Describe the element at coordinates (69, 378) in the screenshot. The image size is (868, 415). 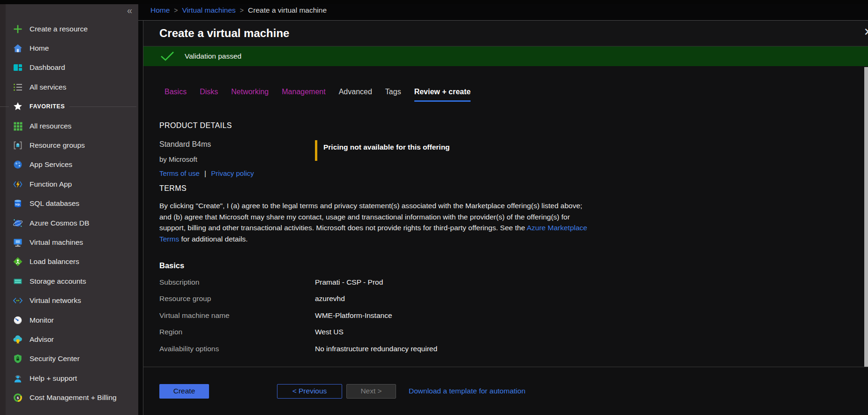
I see `sidebar-item-help-support: Help + support` at that location.